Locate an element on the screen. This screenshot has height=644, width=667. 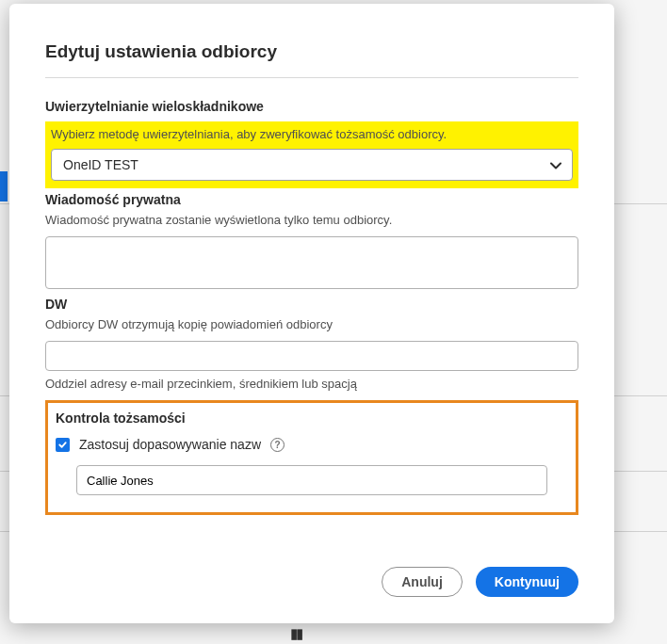
cancel-button: Anuluj is located at coordinates (422, 582).